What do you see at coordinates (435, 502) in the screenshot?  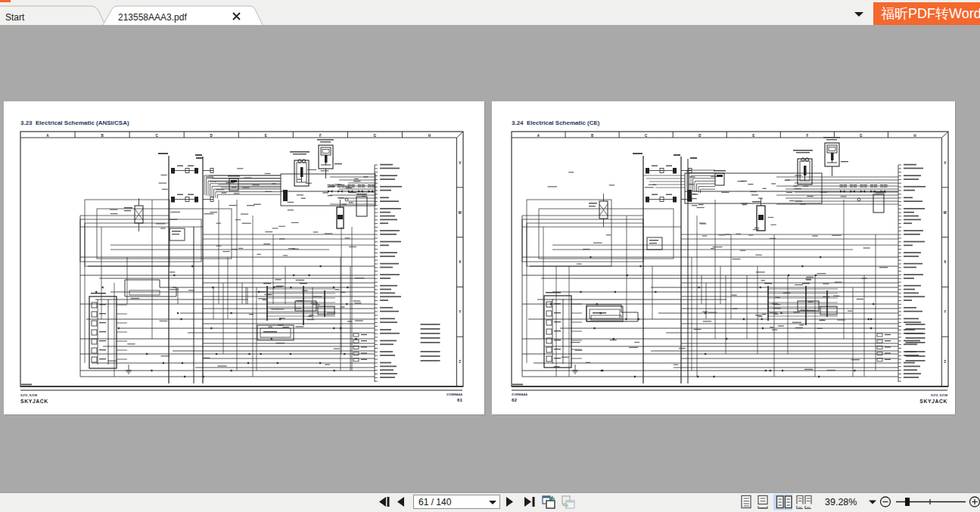 I see `svg-text: 61 / 140` at bounding box center [435, 502].